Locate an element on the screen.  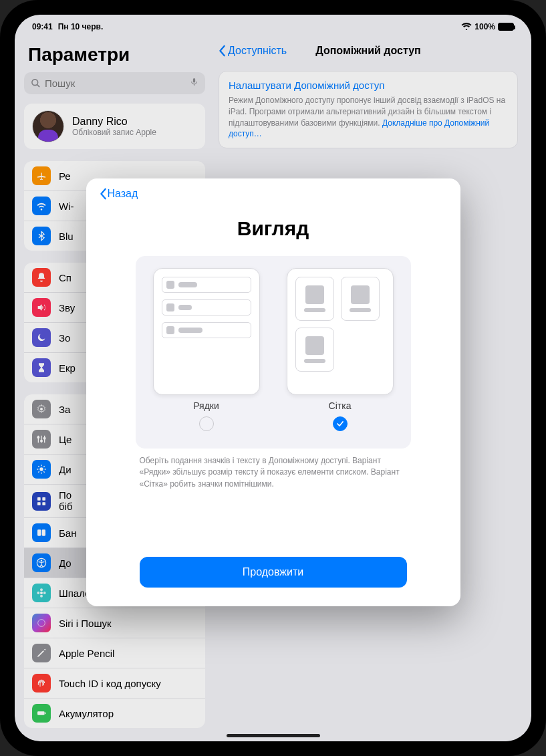
sheet-back-button: Назад is located at coordinates (273, 194).